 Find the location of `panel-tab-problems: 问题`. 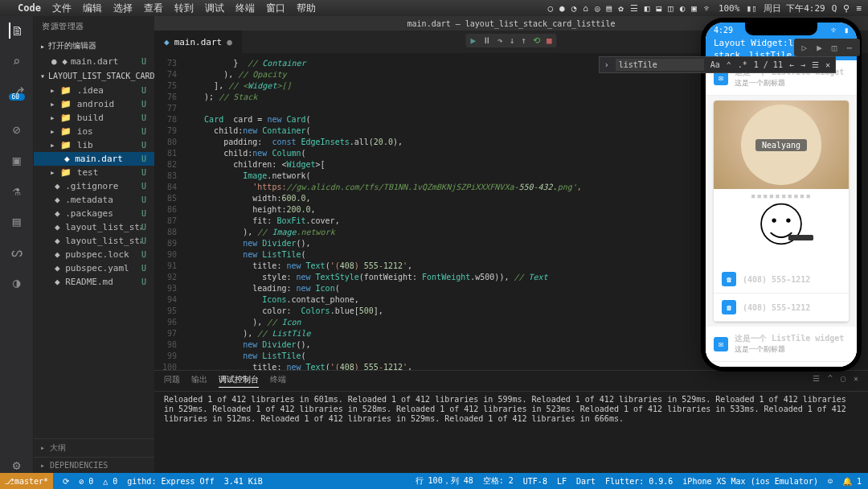

panel-tab-problems: 问题 is located at coordinates (172, 381).